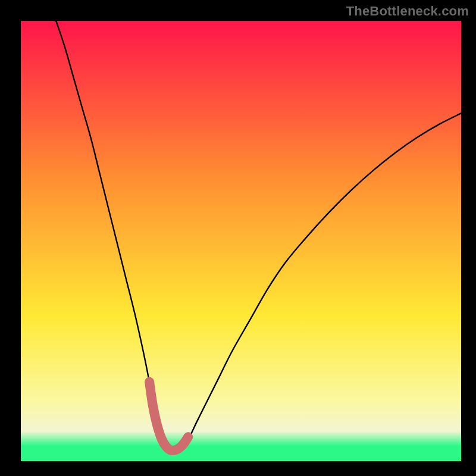 The width and height of the screenshot is (476, 476). Describe the element at coordinates (408, 11) in the screenshot. I see `watermark-text: TheBottleneck.com` at that location.